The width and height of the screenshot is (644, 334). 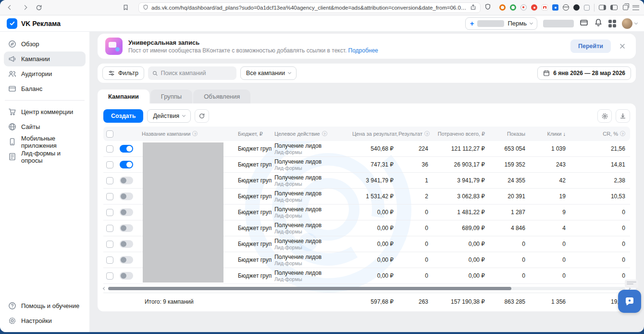 What do you see at coordinates (34, 24) in the screenshot?
I see `brand: VK Реклама` at bounding box center [34, 24].